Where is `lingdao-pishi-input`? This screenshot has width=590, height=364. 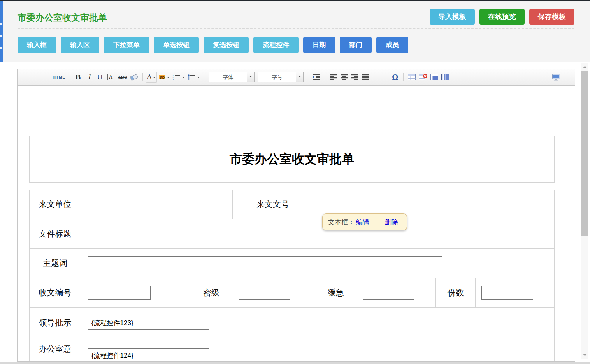
lingdao-pishi-input is located at coordinates (149, 323).